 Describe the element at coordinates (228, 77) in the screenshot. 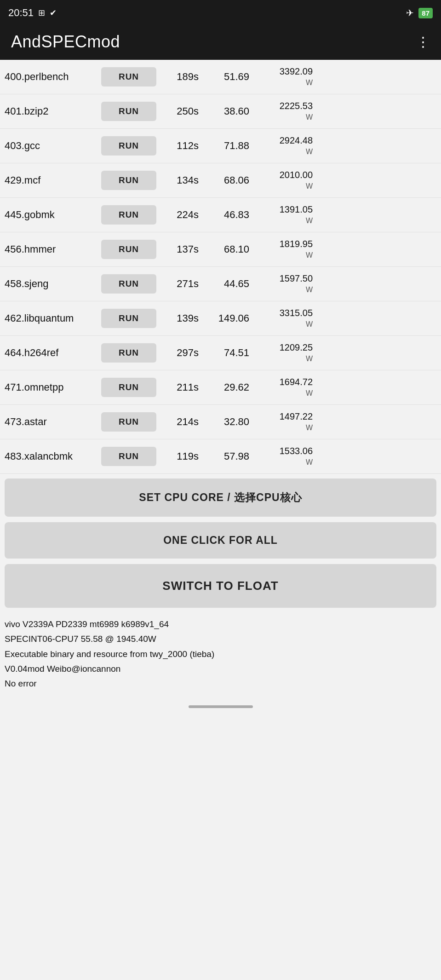

I see `bench-score: 51.69` at that location.